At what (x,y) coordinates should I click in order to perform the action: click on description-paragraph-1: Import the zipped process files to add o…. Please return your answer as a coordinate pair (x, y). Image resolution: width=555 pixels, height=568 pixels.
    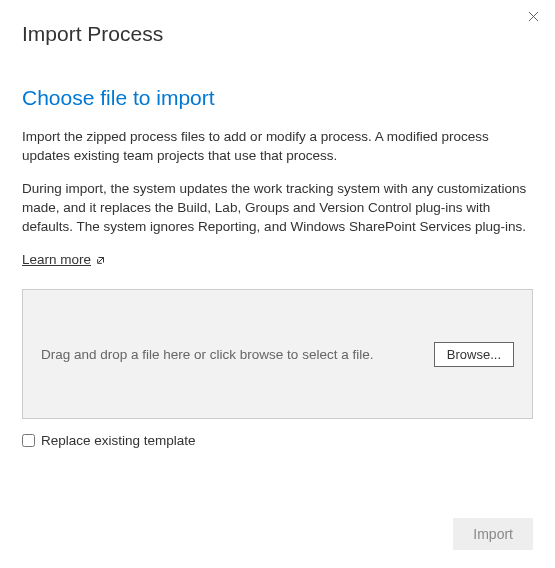
    Looking at the image, I should click on (278, 147).